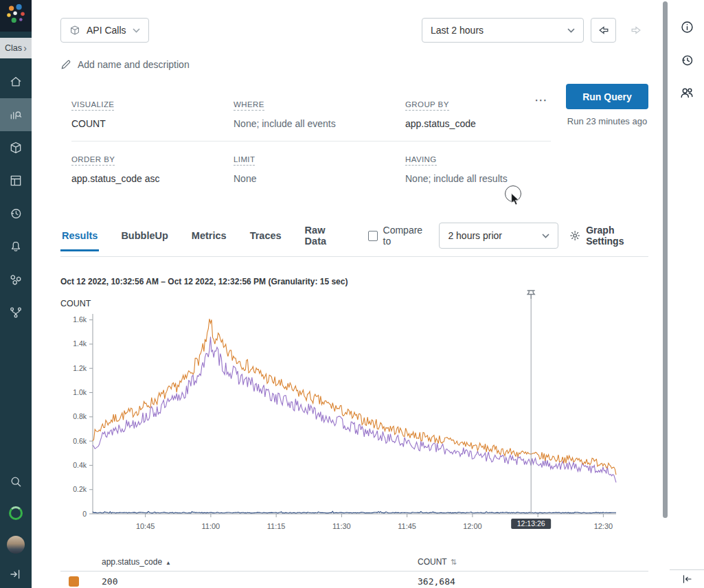  Describe the element at coordinates (16, 513) in the screenshot. I see `sidebar-status` at that location.